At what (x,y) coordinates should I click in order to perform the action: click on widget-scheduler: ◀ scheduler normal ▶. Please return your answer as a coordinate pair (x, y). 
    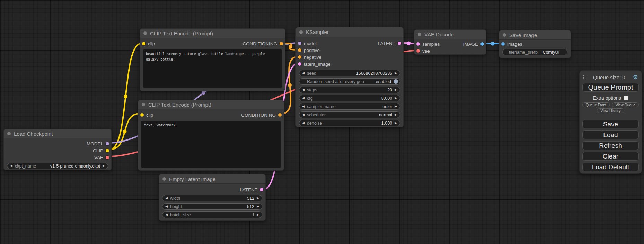
    Looking at the image, I should click on (350, 115).